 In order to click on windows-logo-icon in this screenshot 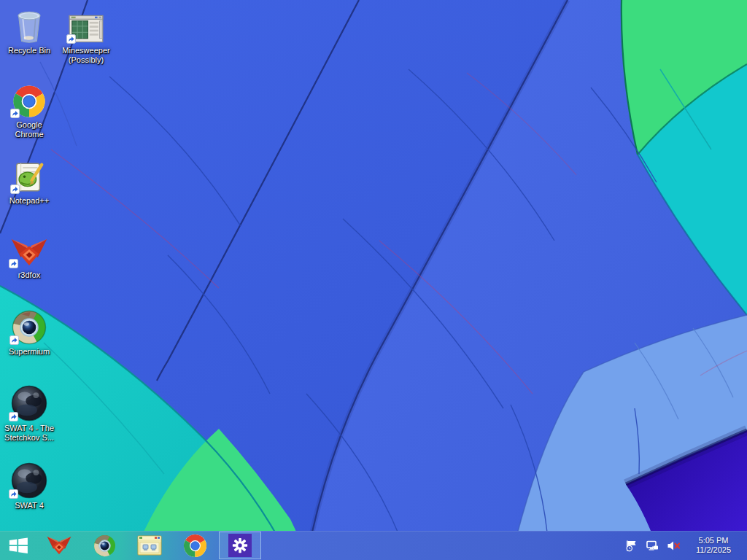, I will do `click(18, 545)`.